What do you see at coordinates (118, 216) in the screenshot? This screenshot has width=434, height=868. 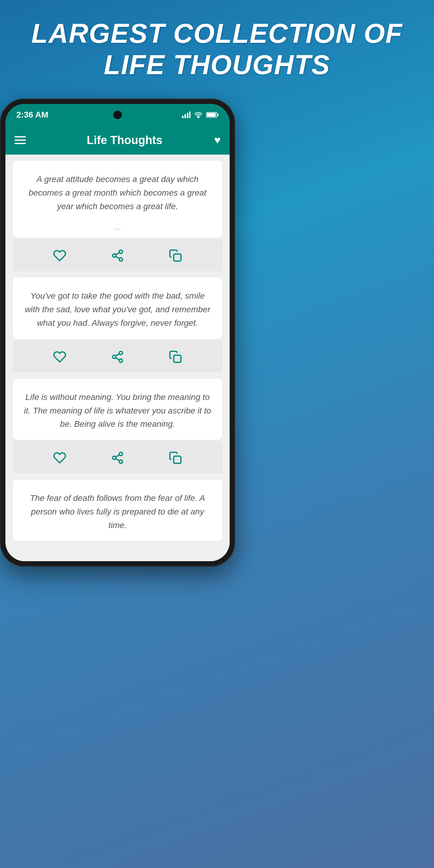 I see `quote-card-1: A great attitude becomes a great day whi…` at bounding box center [118, 216].